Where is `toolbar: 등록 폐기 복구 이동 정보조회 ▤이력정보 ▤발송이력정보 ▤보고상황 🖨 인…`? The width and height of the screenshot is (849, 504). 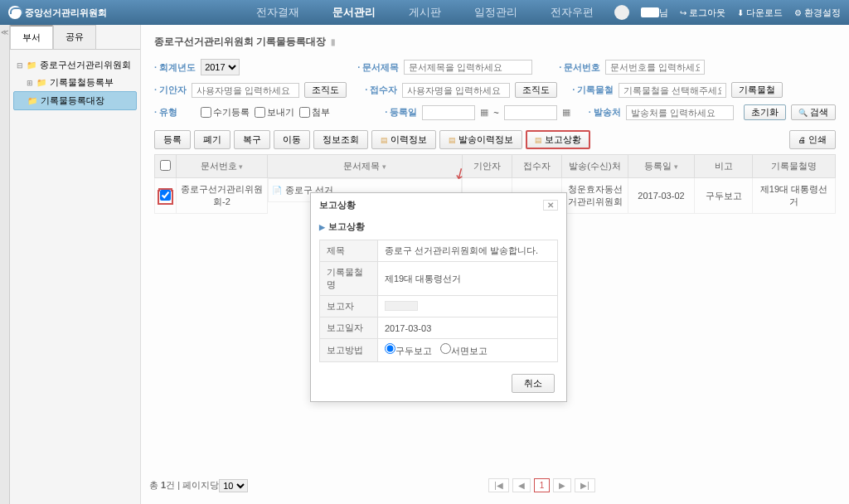
toolbar: 등록 폐기 복구 이동 정보조회 ▤이력정보 ▤발송이력정보 ▤보고상황 🖨 인… is located at coordinates (495, 139).